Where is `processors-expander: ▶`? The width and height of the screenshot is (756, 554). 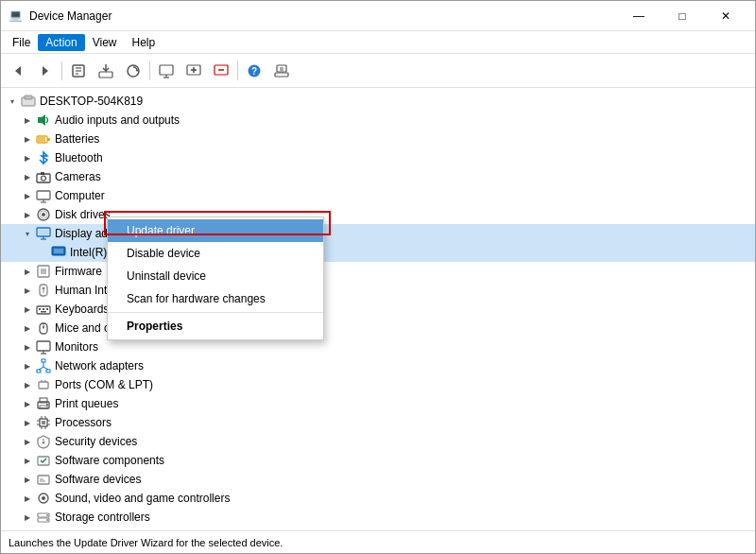
processors-expander: ▶ is located at coordinates (27, 423).